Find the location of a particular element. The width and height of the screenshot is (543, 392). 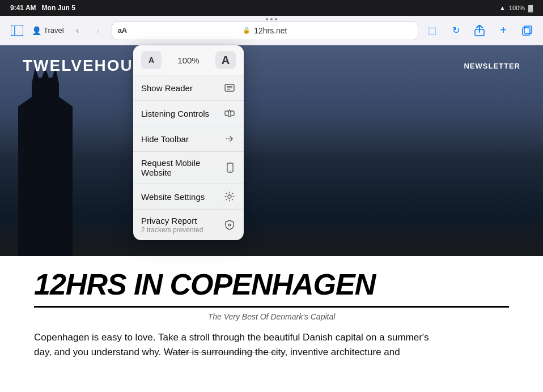

tab-label: 👤 Travel is located at coordinates (48, 31).